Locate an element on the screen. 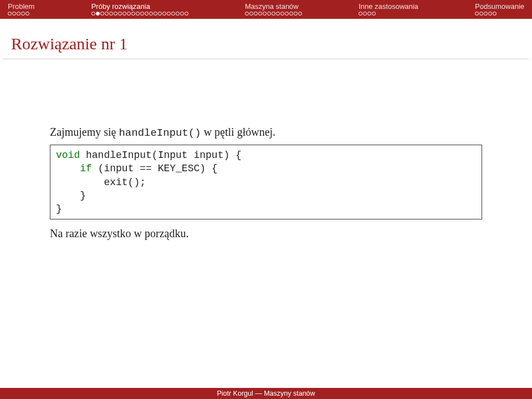 This screenshot has width=532, height=399. code-l5: } is located at coordinates (59, 209).